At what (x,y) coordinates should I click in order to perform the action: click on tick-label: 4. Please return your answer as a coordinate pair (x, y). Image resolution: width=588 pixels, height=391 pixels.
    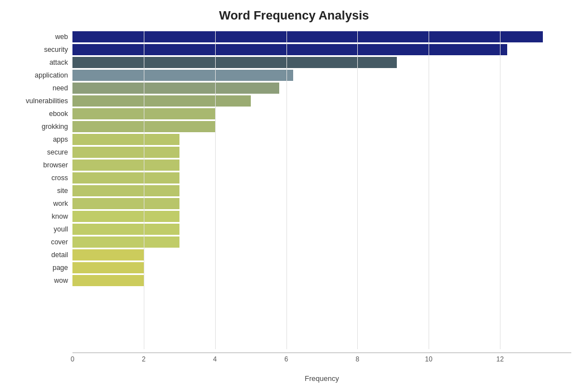
    Looking at the image, I should click on (215, 359).